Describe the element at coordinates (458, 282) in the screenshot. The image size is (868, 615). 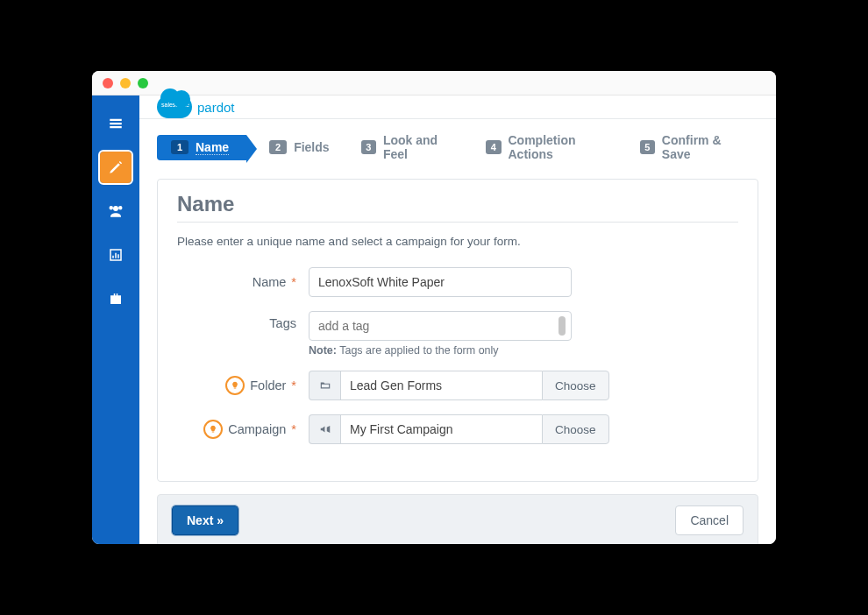
I see `row-name: Name*` at that location.